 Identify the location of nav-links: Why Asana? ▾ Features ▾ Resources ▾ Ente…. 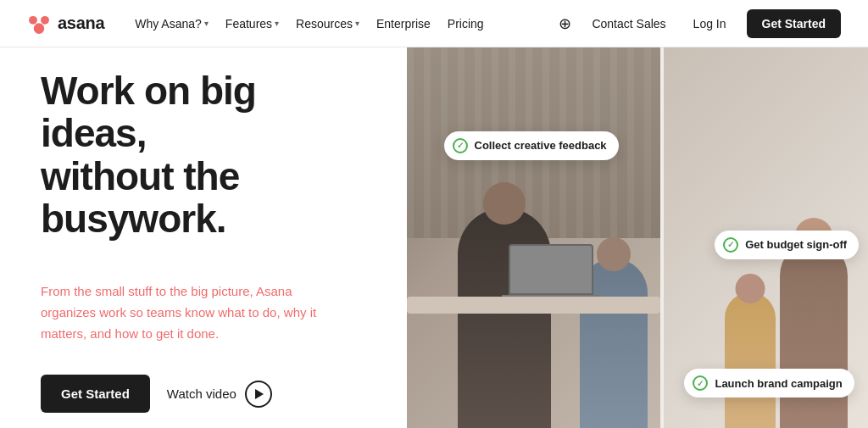
(309, 24).